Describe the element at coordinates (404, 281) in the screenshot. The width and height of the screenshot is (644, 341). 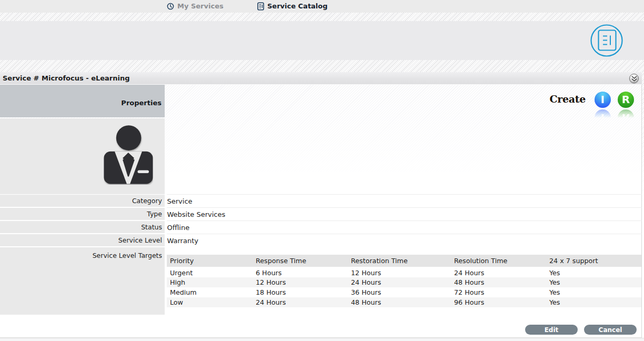
I see `service-level-targets-table: Priority Response Time Restoration Time …` at that location.